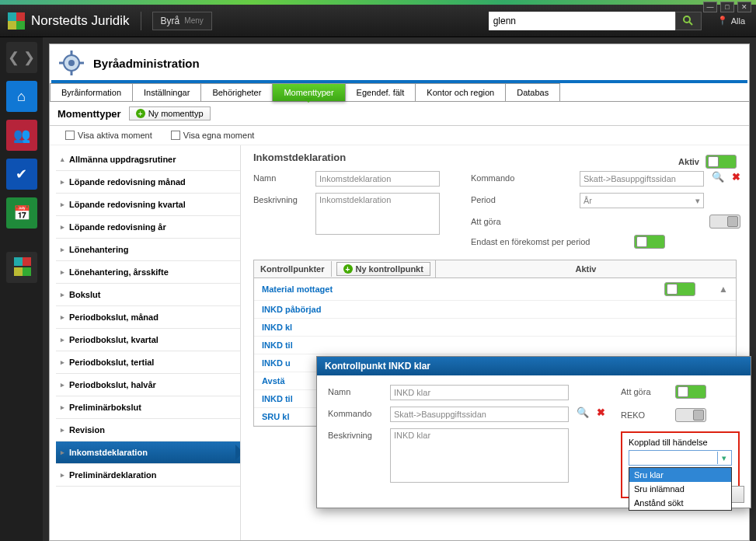  I want to click on filter-active-checkbox: Visa aktiva moment, so click(109, 135).